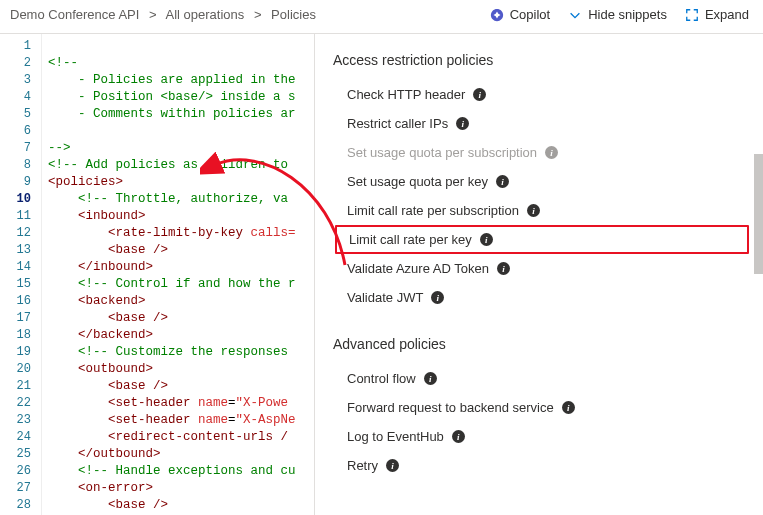 The image size is (763, 515). What do you see at coordinates (520, 14) in the screenshot?
I see `copilot-button: Copilot` at bounding box center [520, 14].